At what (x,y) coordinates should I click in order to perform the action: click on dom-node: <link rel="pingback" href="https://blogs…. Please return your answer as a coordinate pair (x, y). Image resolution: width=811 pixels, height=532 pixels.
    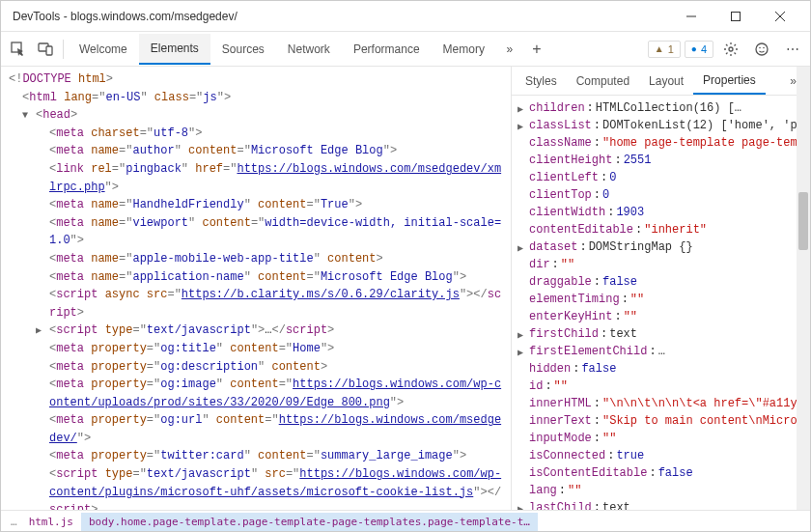
    Looking at the image, I should click on (256, 178).